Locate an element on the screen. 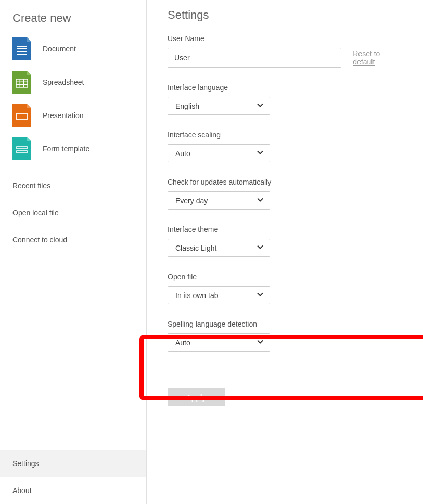  theme-select: Classic Light is located at coordinates (219, 248).